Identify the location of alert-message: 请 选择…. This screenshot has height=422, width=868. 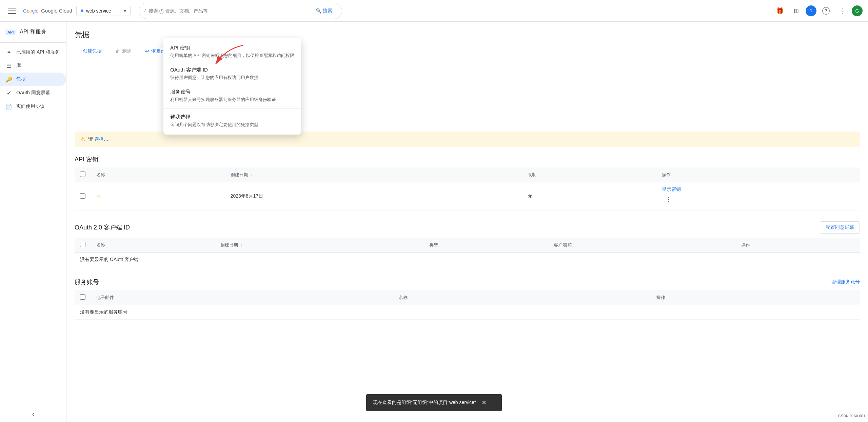
(98, 139).